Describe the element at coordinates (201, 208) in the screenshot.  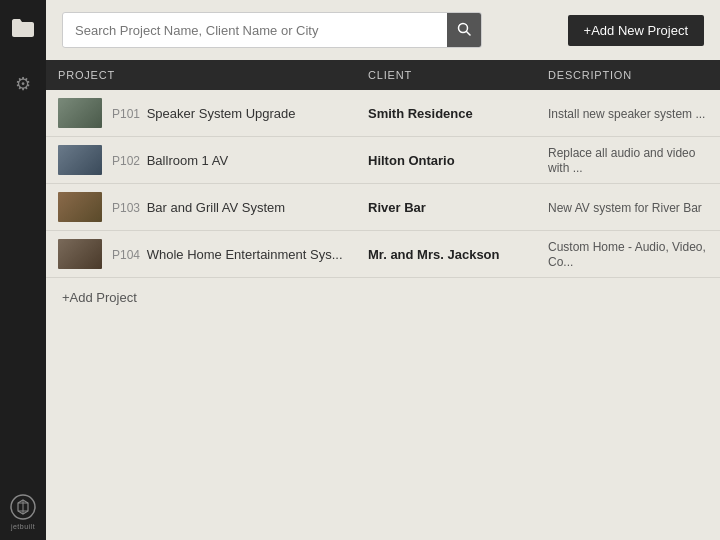
I see `project-cell: P103 Bar and Grill AV System` at that location.